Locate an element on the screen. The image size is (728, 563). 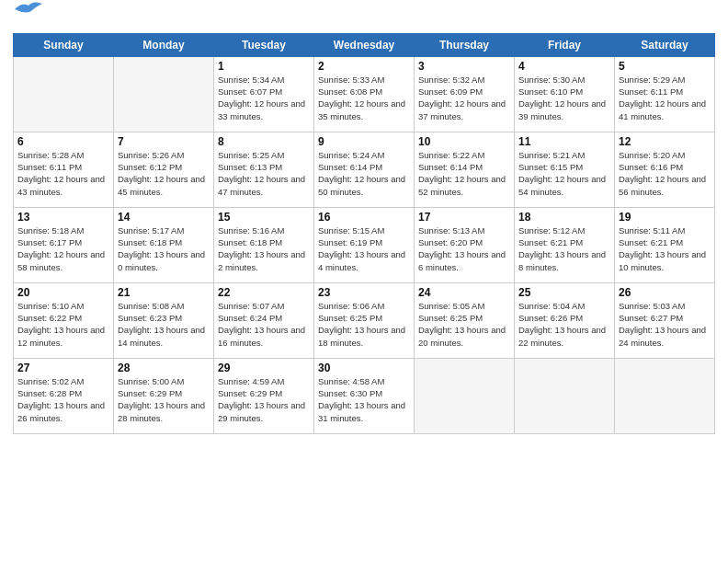
day-info: Sunrise: 5:08 AMSunset: 6:23 PMDaylight:… is located at coordinates (164, 324).